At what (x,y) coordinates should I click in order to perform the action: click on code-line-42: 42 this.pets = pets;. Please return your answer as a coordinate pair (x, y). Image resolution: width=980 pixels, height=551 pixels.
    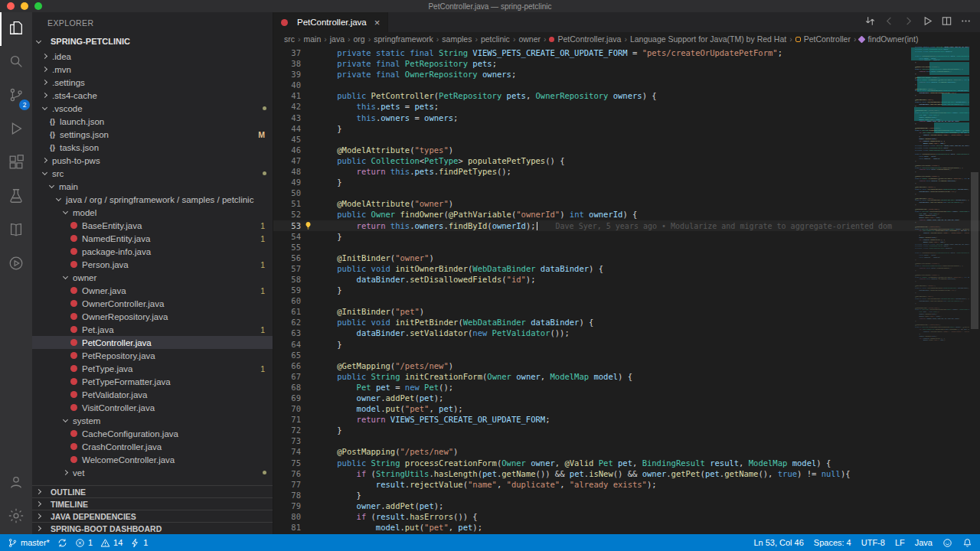
    Looking at the image, I should click on (626, 106).